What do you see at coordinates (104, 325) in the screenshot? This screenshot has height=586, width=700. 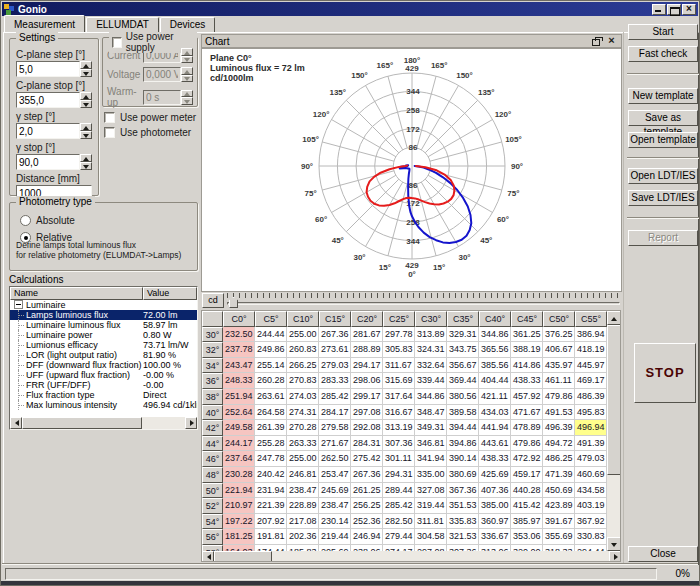 I see `calc-row: Luminaire luminous flux58.97 lm` at bounding box center [104, 325].